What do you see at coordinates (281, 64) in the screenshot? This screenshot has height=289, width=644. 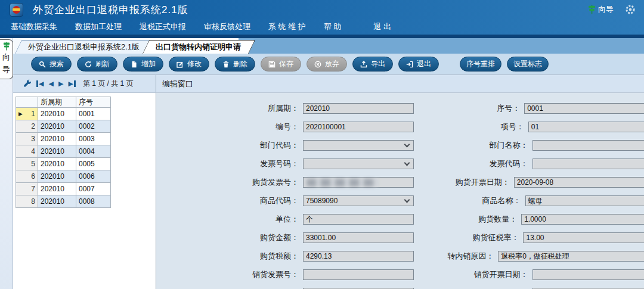 I see `save-button: 保存` at bounding box center [281, 64].